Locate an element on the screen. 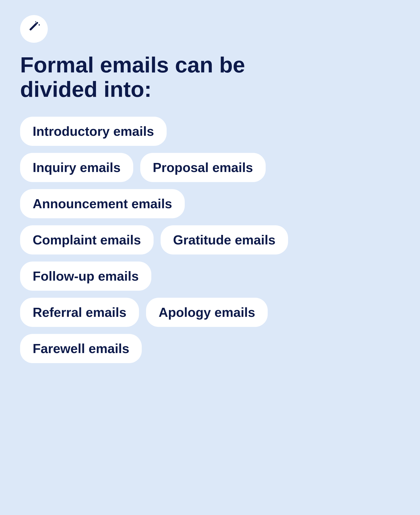 The height and width of the screenshot is (515, 420). tag-item: Farewell emails is located at coordinates (81, 349).